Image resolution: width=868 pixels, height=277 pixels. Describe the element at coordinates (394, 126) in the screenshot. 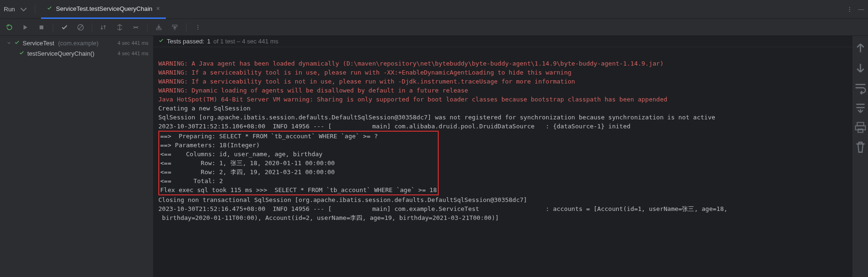

I see `console-line: 2023-10-30T21:52:15.106+08:00 INFO 14956…` at that location.